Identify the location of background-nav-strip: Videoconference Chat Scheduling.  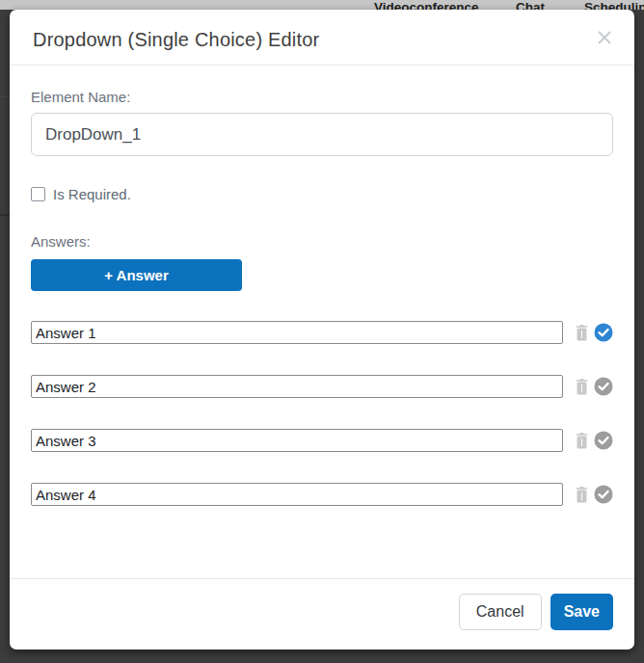
(322, 5).